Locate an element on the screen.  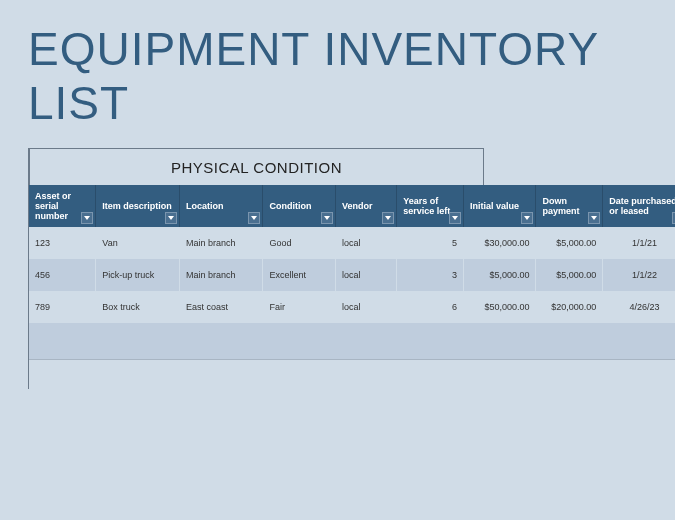
col-header-desc: Item description is located at coordinates (138, 206).